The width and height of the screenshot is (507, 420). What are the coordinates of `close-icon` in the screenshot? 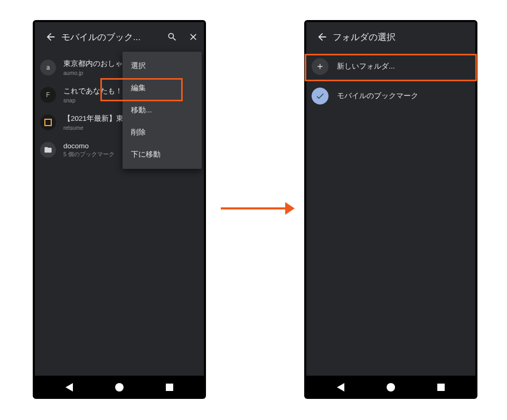 It's located at (193, 37).